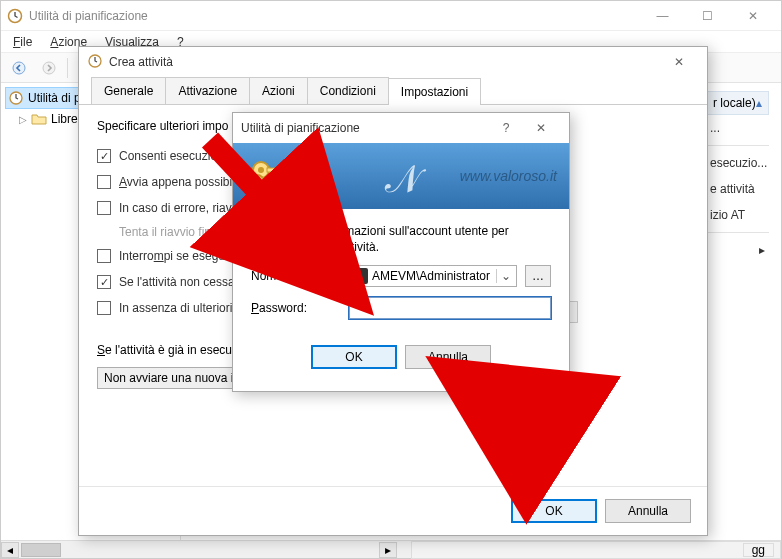 Image resolution: width=782 pixels, height=559 pixels. Describe the element at coordinates (708, 16) in the screenshot. I see `window-controls: — ☐ ✕` at that location.